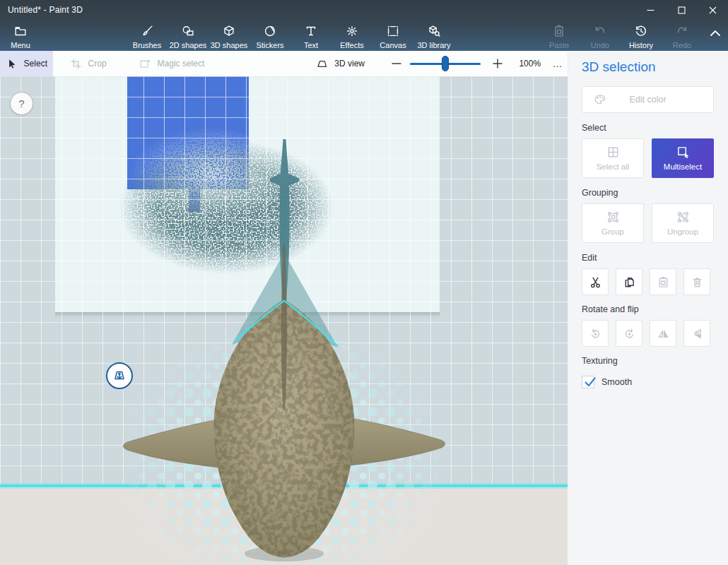 This screenshot has width=728, height=565. I want to click on effects-icon, so click(352, 31).